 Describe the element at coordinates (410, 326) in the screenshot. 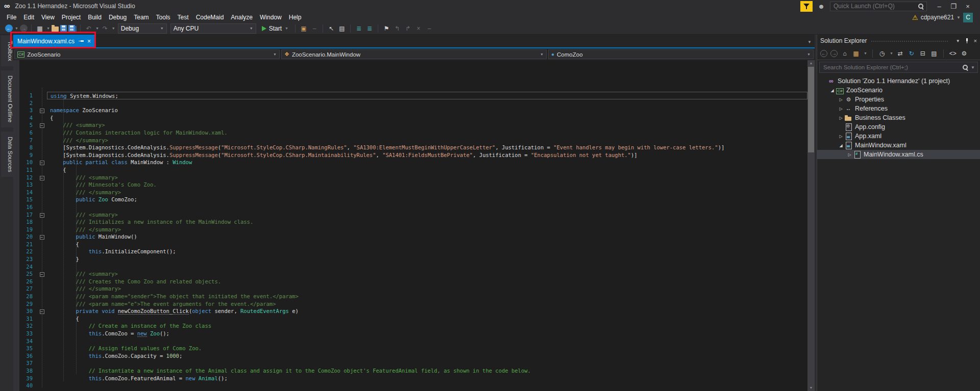

I see `code-line: 32 // Create an instance of the Zoo clas…` at that location.